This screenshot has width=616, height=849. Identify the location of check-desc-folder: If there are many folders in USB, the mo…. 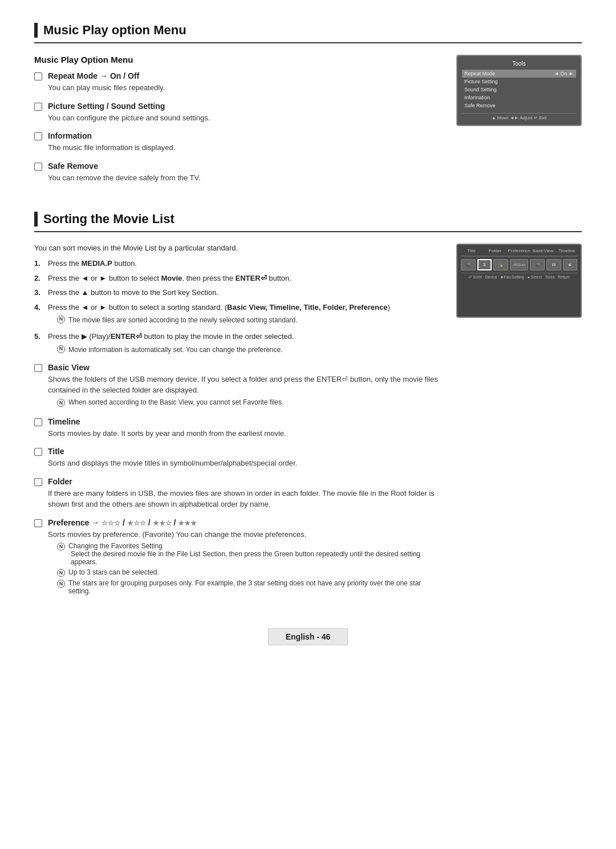
(246, 499).